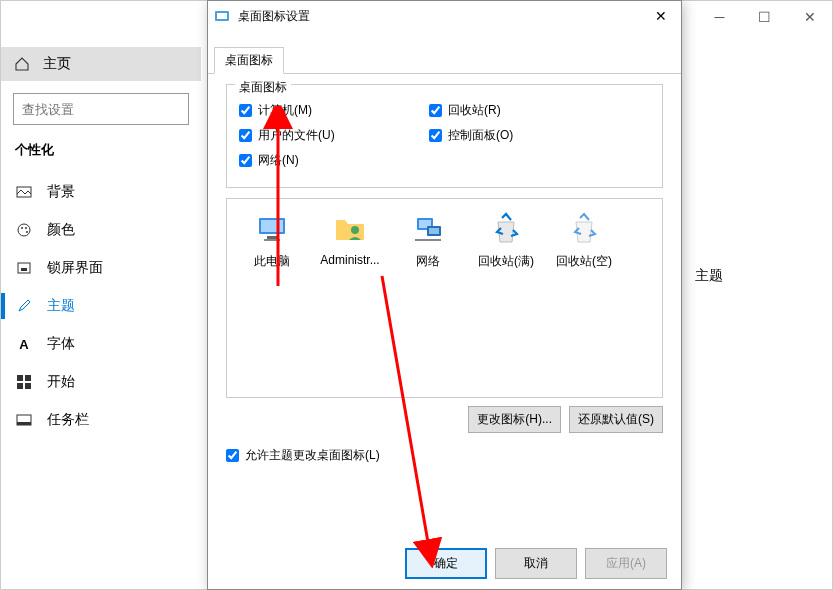  What do you see at coordinates (222, 16) in the screenshot?
I see `dialog-icon` at bounding box center [222, 16].